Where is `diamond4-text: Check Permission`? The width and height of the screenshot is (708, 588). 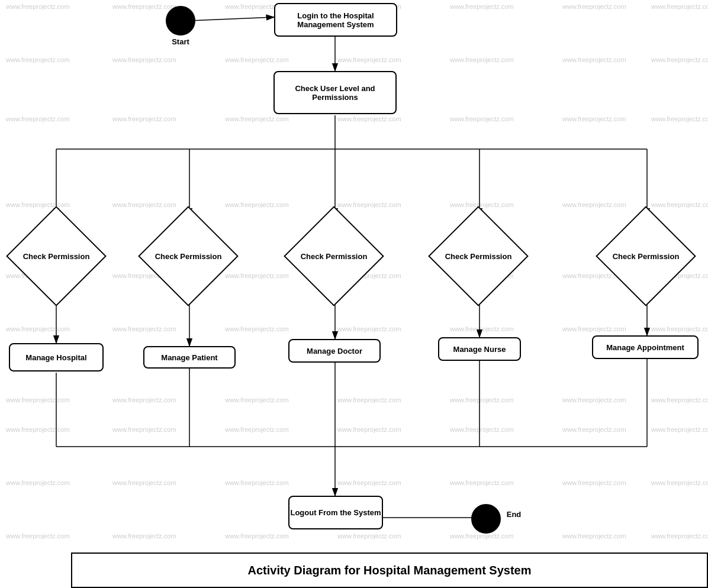 diamond4-text: Check Permission is located at coordinates (478, 256).